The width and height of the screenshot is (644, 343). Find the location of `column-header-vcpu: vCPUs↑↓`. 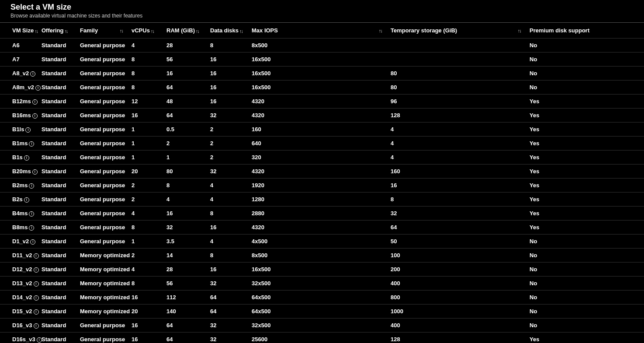

column-header-vcpu: vCPUs↑↓ is located at coordinates (149, 31).